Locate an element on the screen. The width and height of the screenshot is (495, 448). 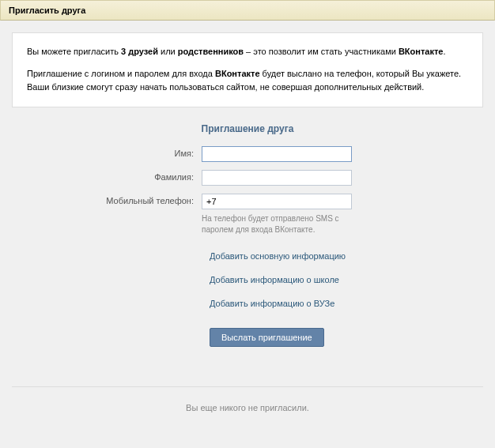
page-header: Пригласить друга is located at coordinates (248, 10).